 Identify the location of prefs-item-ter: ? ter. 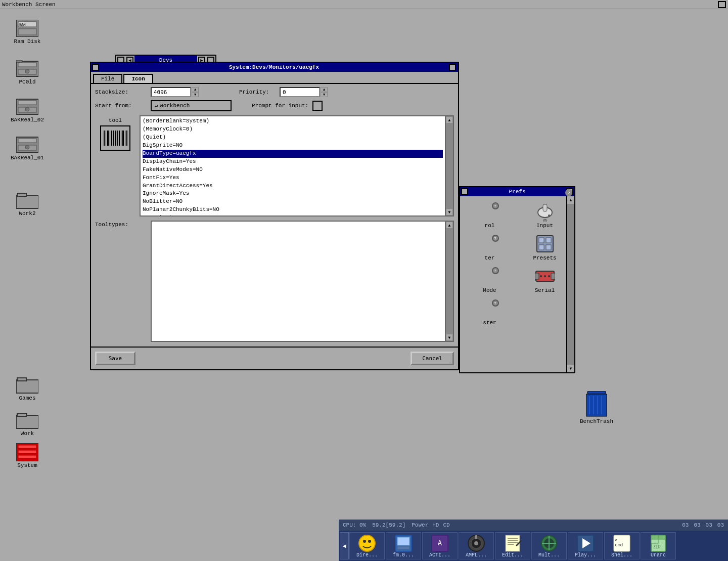
(489, 247).